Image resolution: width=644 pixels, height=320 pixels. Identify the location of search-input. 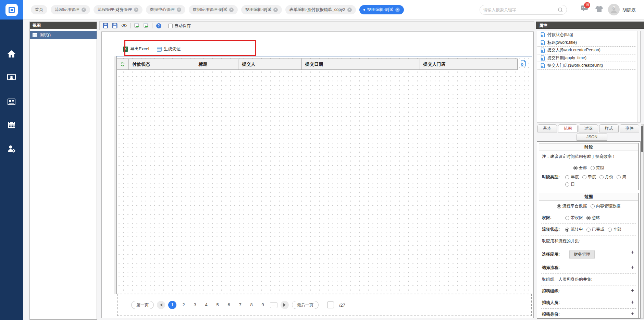
(521, 10).